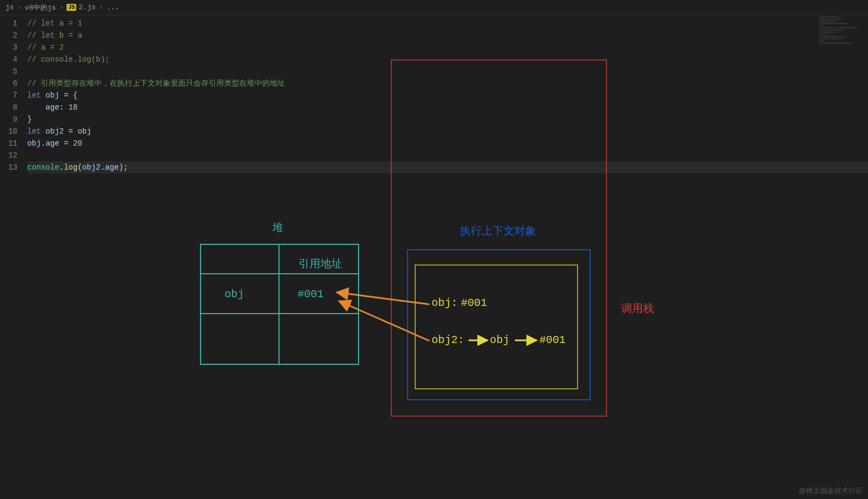 The height and width of the screenshot is (499, 868). Describe the element at coordinates (9, 155) in the screenshot. I see `line-number: 12` at that location.